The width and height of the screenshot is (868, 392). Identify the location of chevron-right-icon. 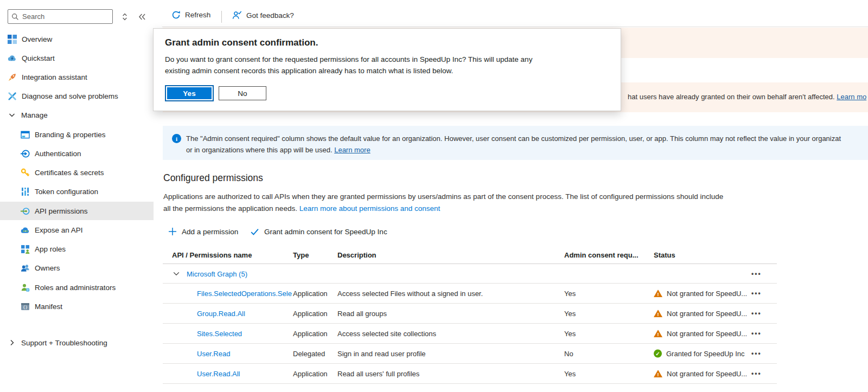
(12, 343).